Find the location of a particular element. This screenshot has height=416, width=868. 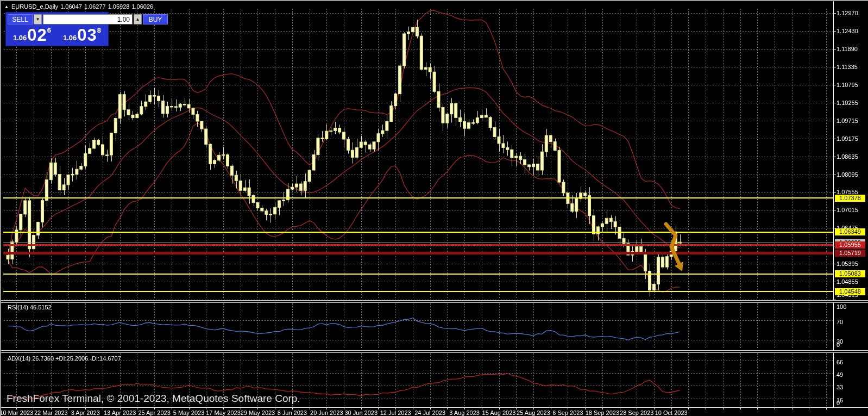

adx-tick-label: 66 is located at coordinates (840, 362).